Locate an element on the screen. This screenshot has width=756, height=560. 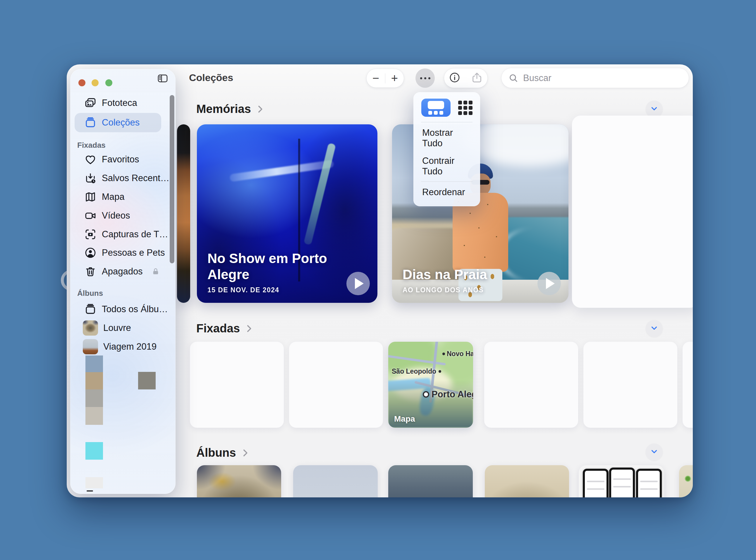
recently-saved-icon is located at coordinates (91, 178).